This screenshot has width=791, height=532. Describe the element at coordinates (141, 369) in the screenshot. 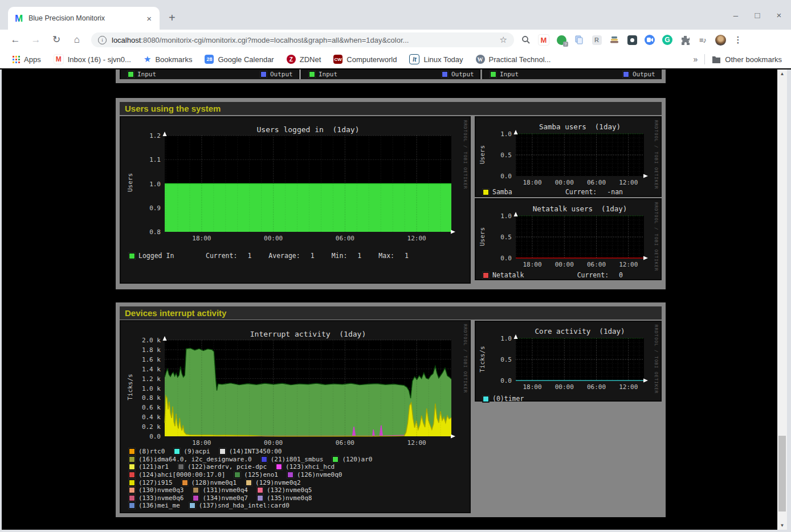

I see `y-tick-label: 1.4 k` at that location.